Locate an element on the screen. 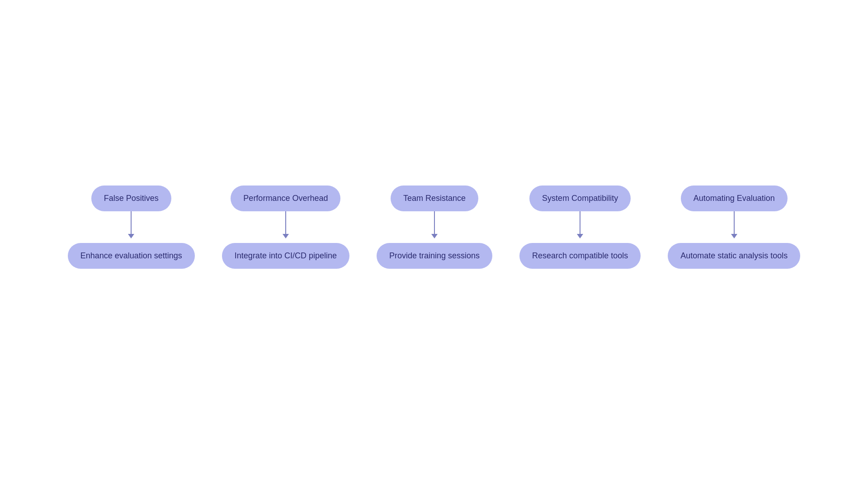 The width and height of the screenshot is (868, 490). bottom-node-1: Enhance evaluation settings is located at coordinates (131, 256).